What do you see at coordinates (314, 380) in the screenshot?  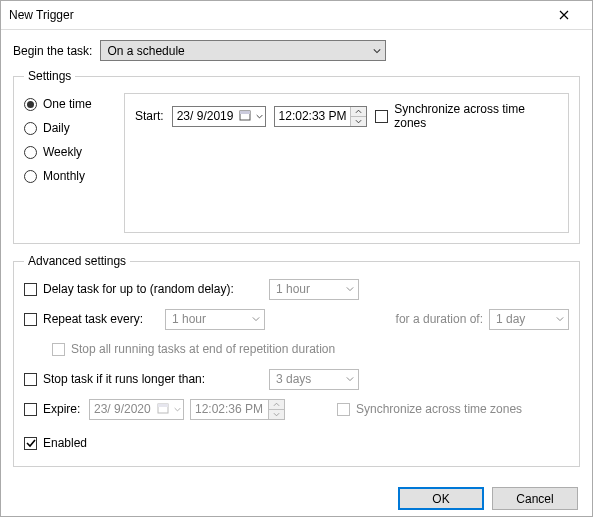 I see `stop-if-select: 3 days` at bounding box center [314, 380].